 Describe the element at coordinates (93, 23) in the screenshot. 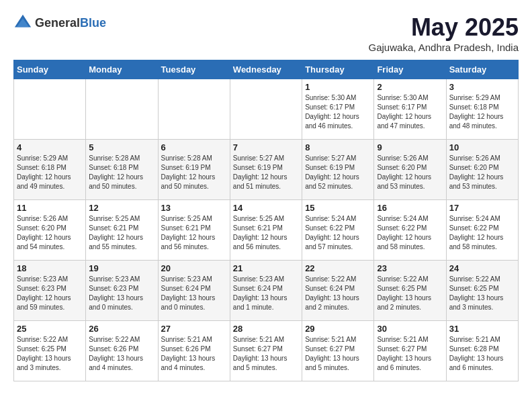

I see `logo-text-blue: Blue` at that location.